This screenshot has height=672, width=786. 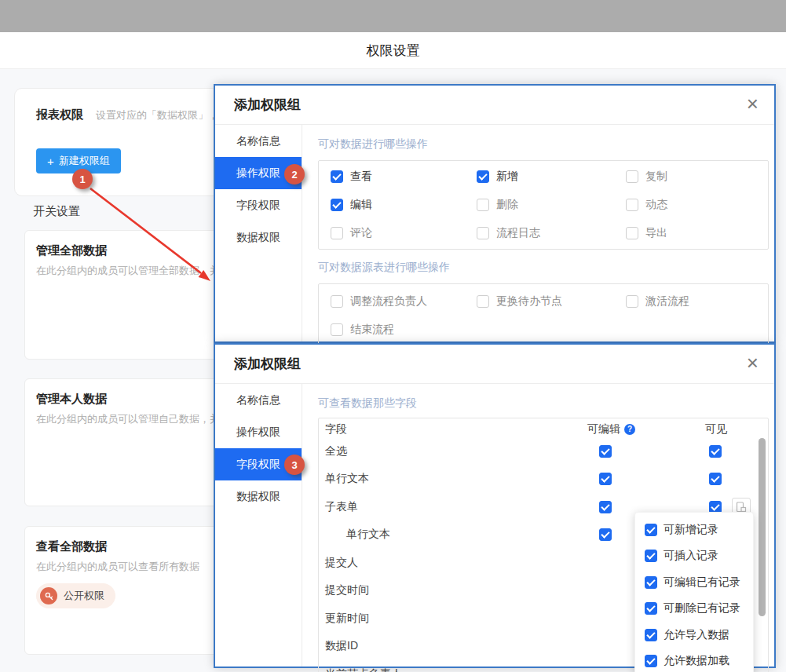 What do you see at coordinates (404, 177) in the screenshot?
I see `checkbox-item-view: 查看` at bounding box center [404, 177].